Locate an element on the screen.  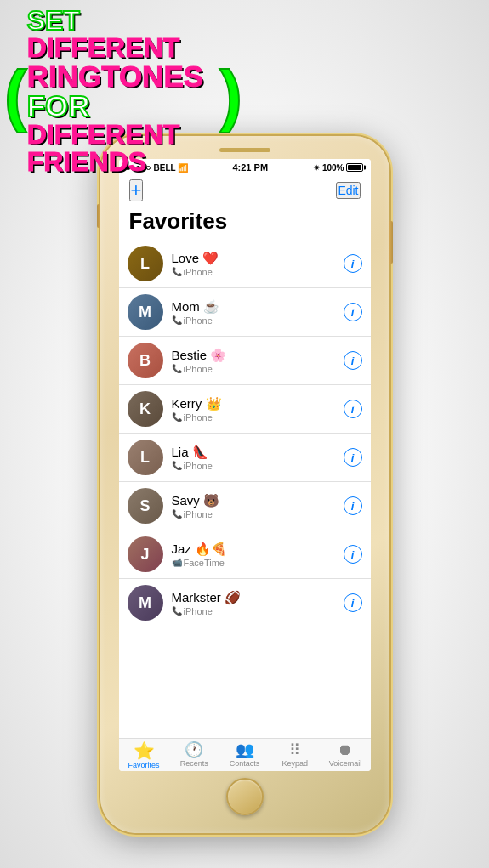
right-bracket-icon: ) is located at coordinates (231, 95).